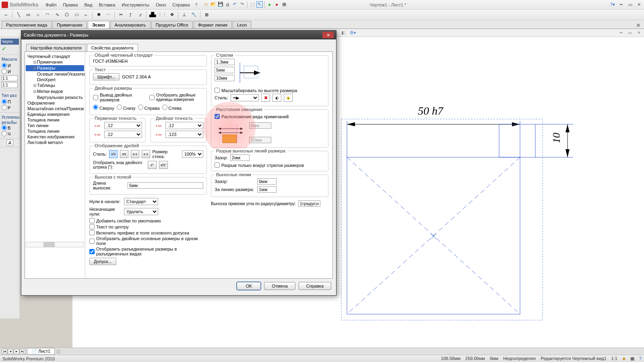 The width and height of the screenshot is (644, 362). What do you see at coordinates (51, 5) in the screenshot?
I see `menu-file: Файл` at bounding box center [51, 5].